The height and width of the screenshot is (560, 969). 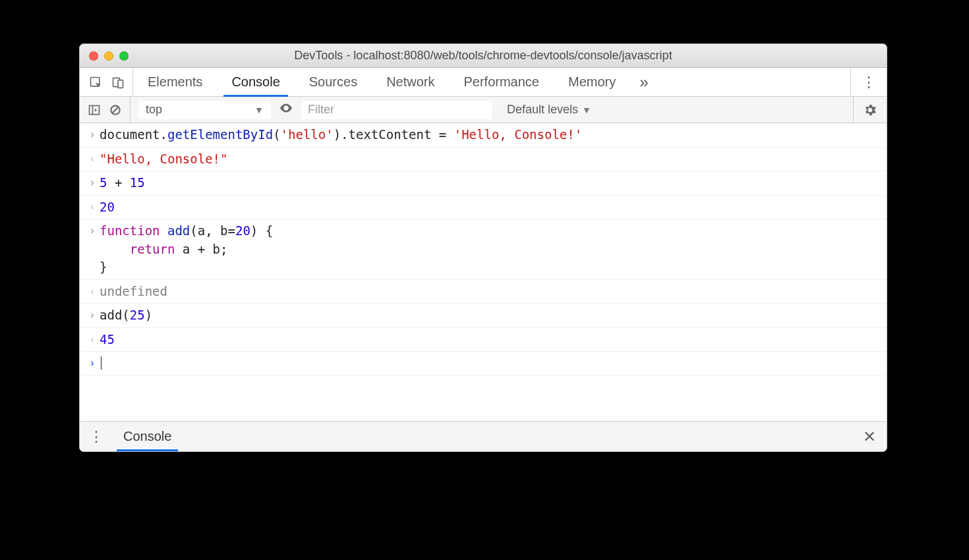 I want to click on more-options-button: ⋮, so click(x=869, y=82).